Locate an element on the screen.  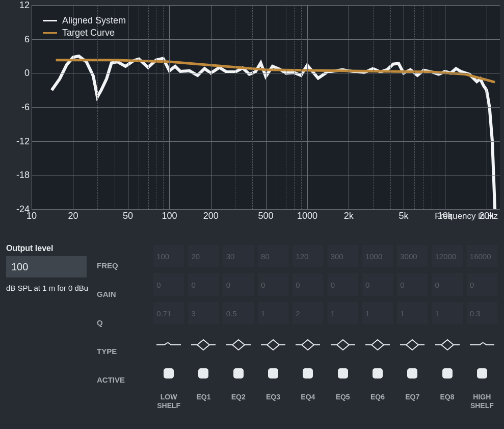
band-label: LOWSHELF is located at coordinates (169, 401).